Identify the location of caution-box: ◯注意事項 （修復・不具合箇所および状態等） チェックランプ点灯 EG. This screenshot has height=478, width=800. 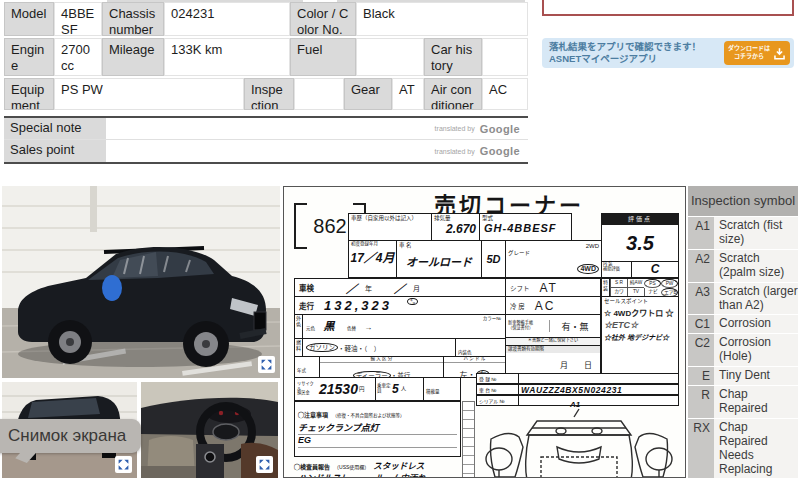
(378, 429).